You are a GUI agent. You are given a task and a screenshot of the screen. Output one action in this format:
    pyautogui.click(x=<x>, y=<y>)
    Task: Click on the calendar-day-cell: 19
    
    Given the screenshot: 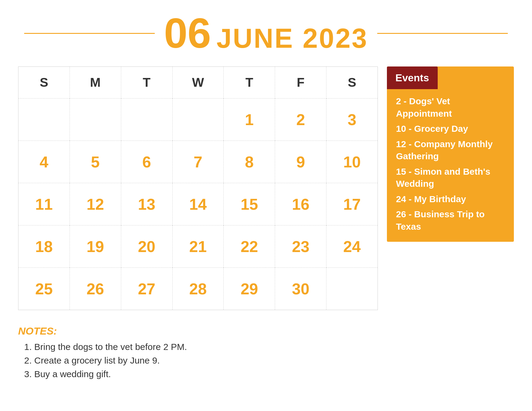 What is the action you would take?
    pyautogui.click(x=95, y=247)
    